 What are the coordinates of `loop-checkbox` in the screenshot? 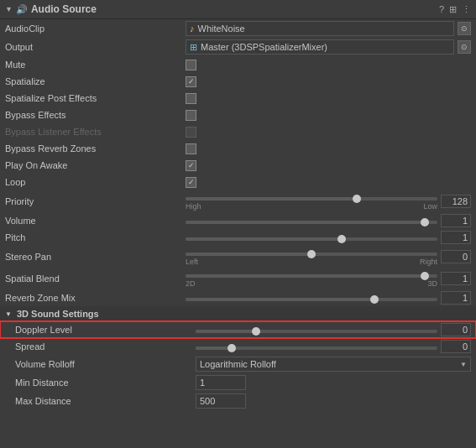 It's located at (191, 183).